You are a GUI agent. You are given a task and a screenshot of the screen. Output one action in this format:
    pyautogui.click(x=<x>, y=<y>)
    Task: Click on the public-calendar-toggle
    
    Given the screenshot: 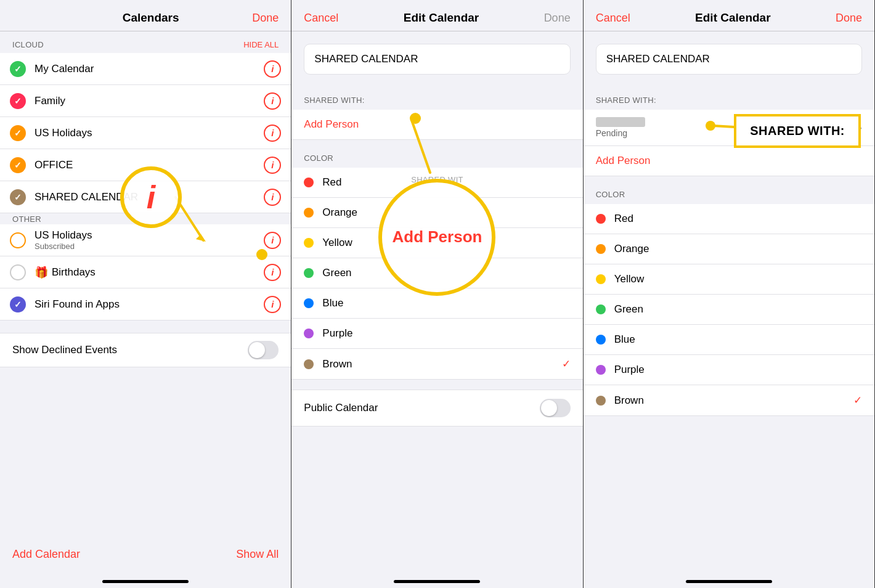 What is the action you would take?
    pyautogui.click(x=555, y=408)
    